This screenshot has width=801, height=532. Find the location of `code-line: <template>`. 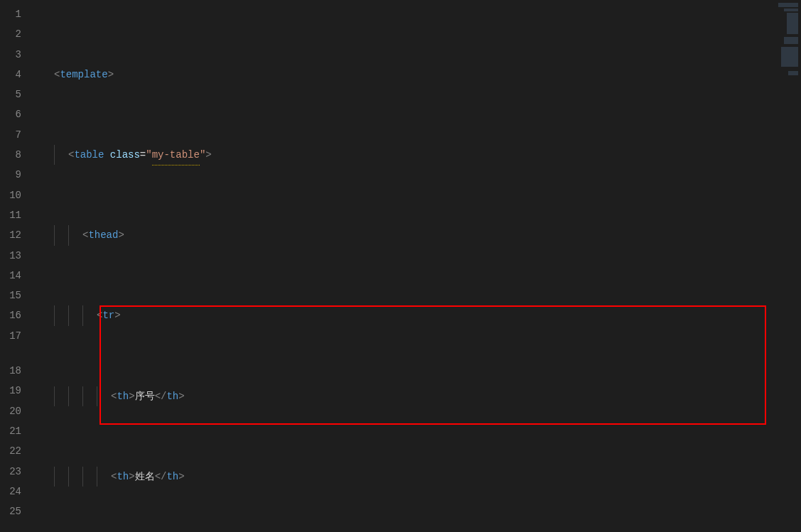

code-line: <template> is located at coordinates (421, 75).